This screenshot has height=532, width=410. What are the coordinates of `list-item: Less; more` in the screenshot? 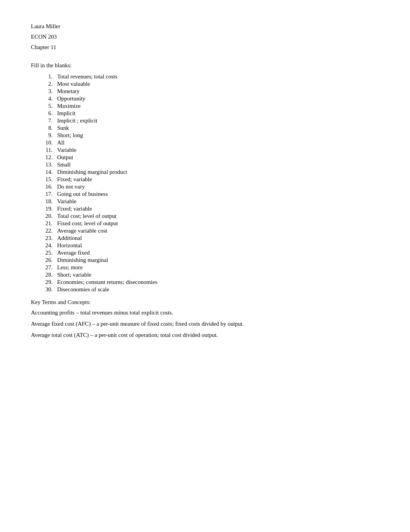 It's located at (217, 267).